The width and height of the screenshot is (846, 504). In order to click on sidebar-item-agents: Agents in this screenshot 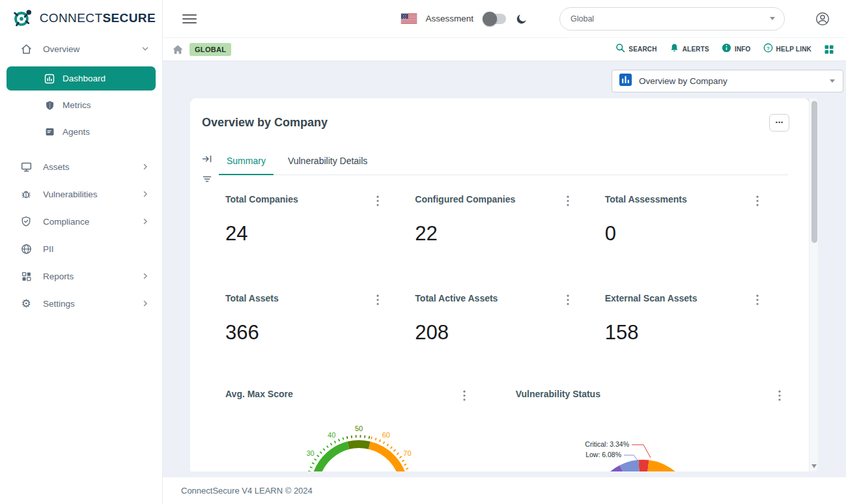, I will do `click(81, 132)`.